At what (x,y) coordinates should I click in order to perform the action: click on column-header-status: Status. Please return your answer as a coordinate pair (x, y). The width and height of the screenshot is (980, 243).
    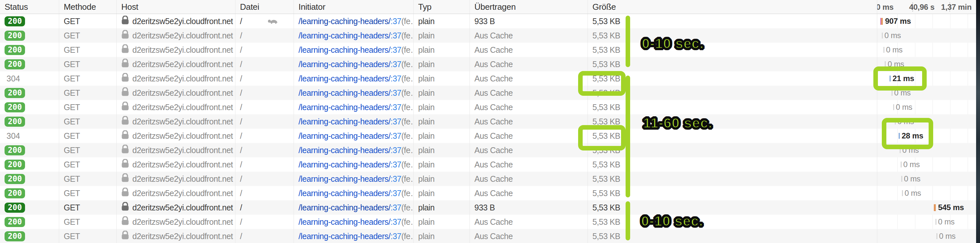
    Looking at the image, I should click on (30, 7).